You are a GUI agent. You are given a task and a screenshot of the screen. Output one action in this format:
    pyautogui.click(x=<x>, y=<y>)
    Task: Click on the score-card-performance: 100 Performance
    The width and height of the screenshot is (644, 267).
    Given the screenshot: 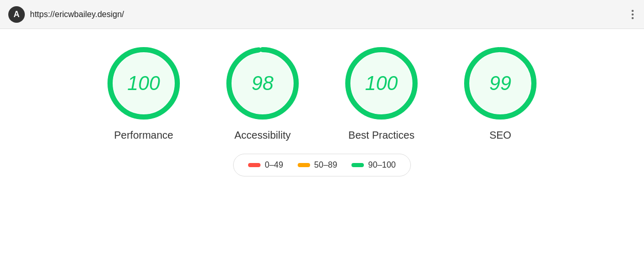 What is the action you would take?
    pyautogui.click(x=144, y=93)
    